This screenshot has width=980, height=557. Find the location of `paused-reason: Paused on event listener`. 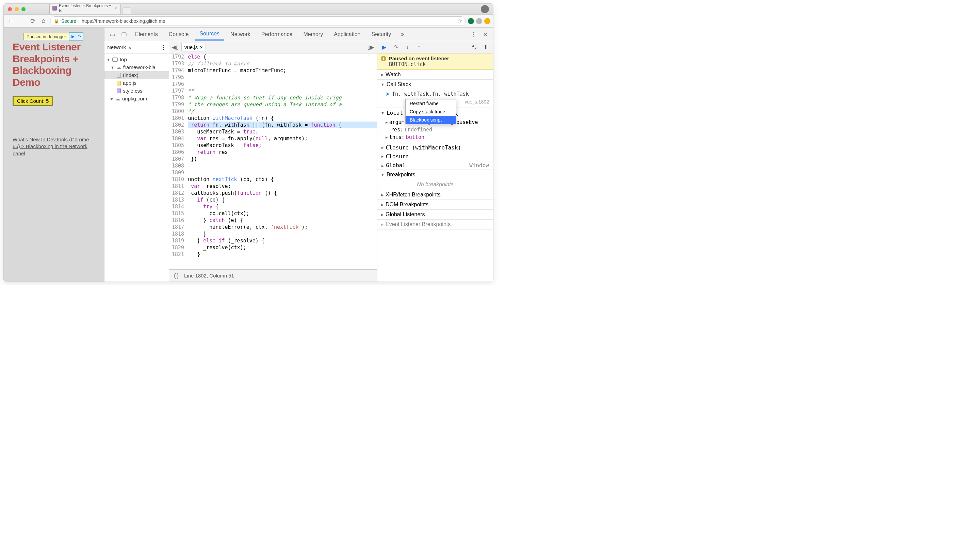

paused-reason: Paused on event listener is located at coordinates (419, 58).